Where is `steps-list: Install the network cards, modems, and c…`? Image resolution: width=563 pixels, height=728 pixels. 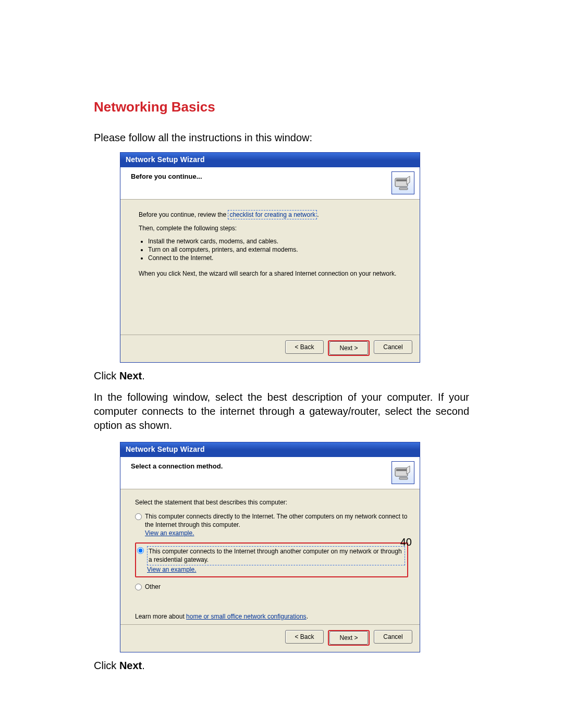 steps-list: Install the network cards, modems, and c… is located at coordinates (271, 250).